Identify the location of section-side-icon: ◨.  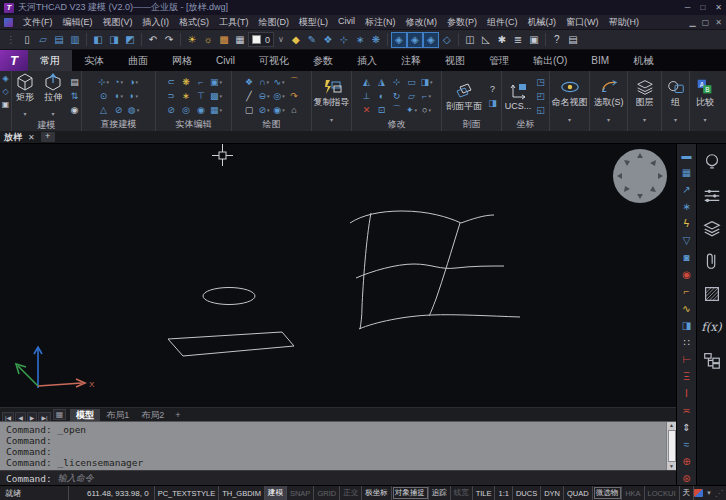
(492, 102).